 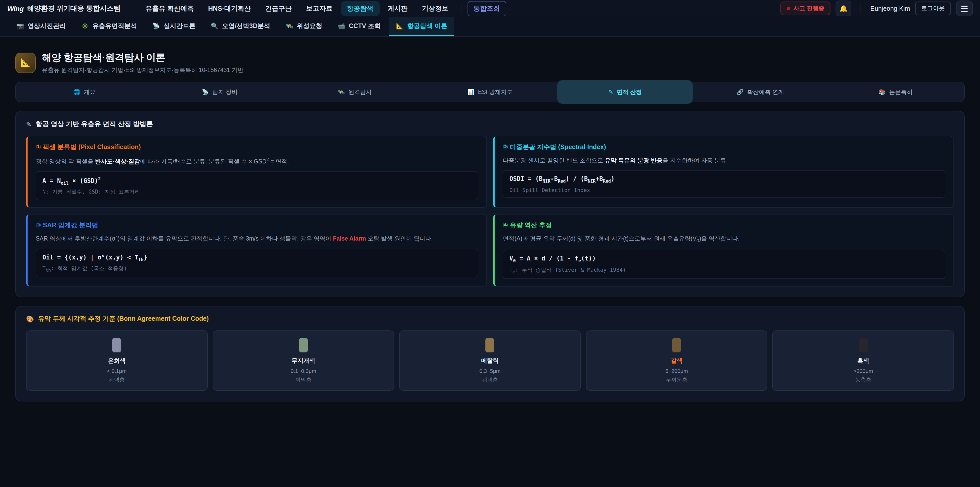 I want to click on formula: Oil = {(x,y) | σ°(x,y) < Tth}, so click(x=257, y=258).